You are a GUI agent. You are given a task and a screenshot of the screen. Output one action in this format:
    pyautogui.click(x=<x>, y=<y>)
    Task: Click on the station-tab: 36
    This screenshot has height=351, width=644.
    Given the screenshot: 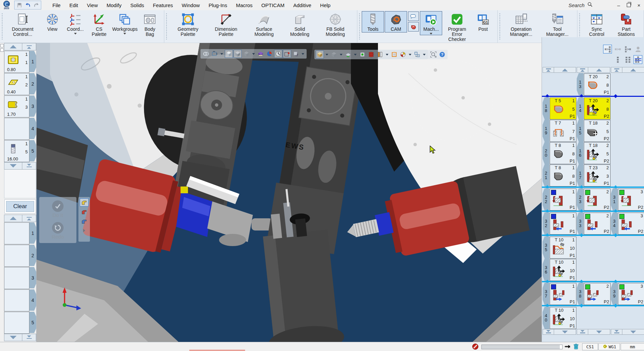 What is the action you would take?
    pyautogui.click(x=546, y=270)
    